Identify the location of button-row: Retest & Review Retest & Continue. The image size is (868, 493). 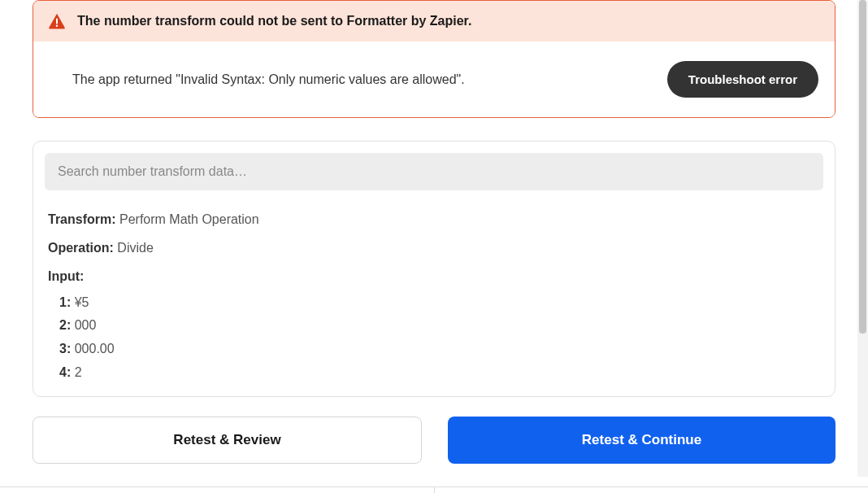
(434, 440).